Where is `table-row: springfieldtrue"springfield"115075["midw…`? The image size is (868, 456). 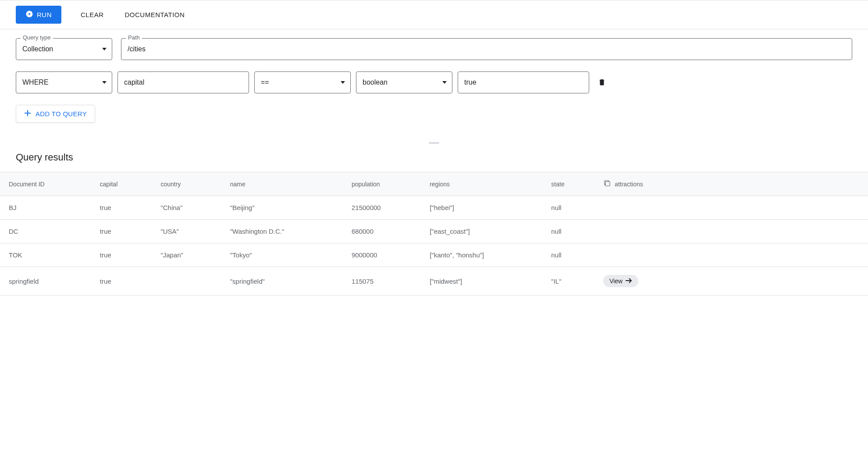 table-row: springfieldtrue"springfield"115075["midw… is located at coordinates (434, 281).